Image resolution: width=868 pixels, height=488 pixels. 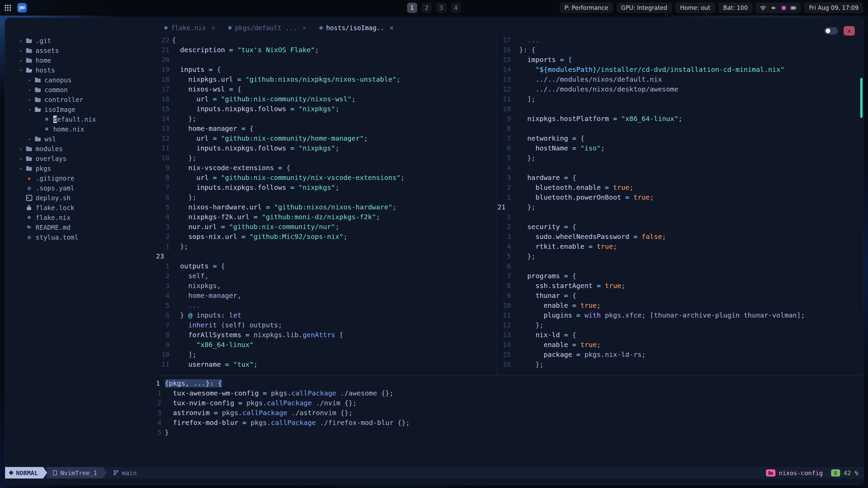 I want to click on code-line: 9 nixpkgs.hostPlatform = "x86_64-linux";, so click(x=651, y=119).